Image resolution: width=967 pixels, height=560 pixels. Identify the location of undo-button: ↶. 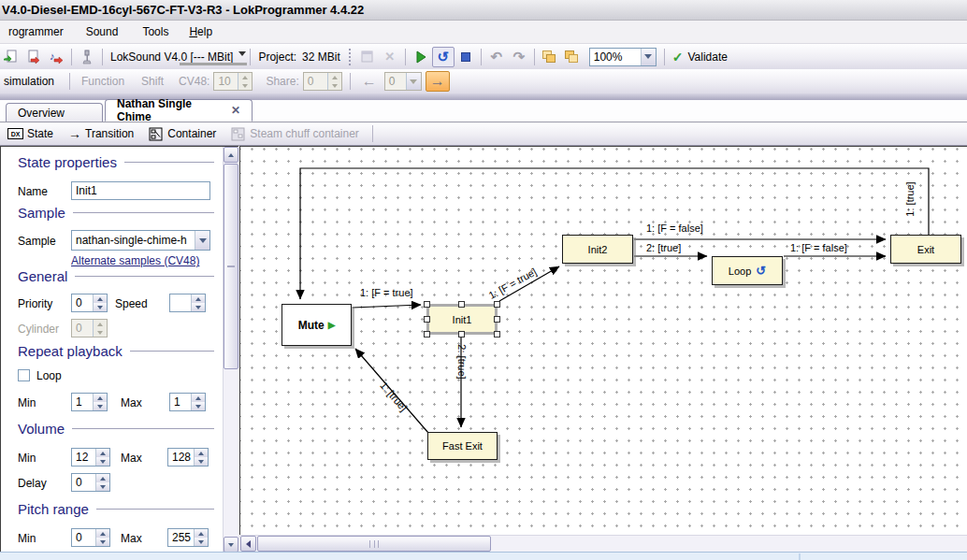
(497, 57).